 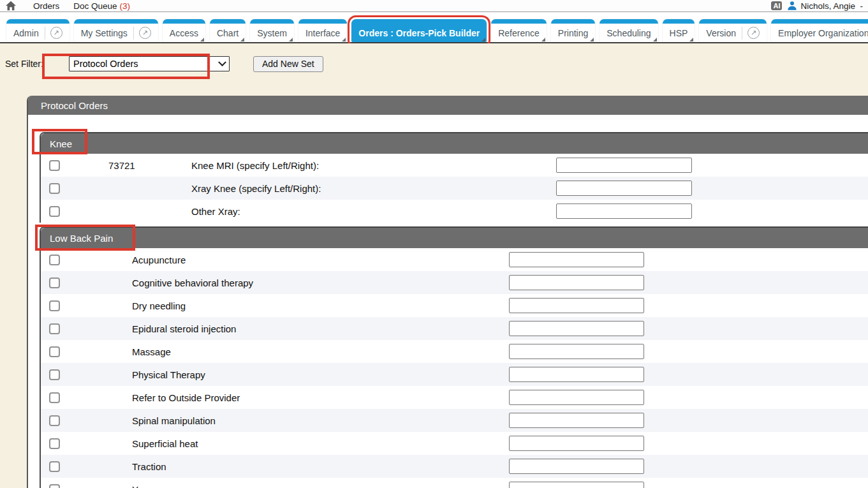 What do you see at coordinates (26, 33) in the screenshot?
I see `tab-label: Admin` at bounding box center [26, 33].